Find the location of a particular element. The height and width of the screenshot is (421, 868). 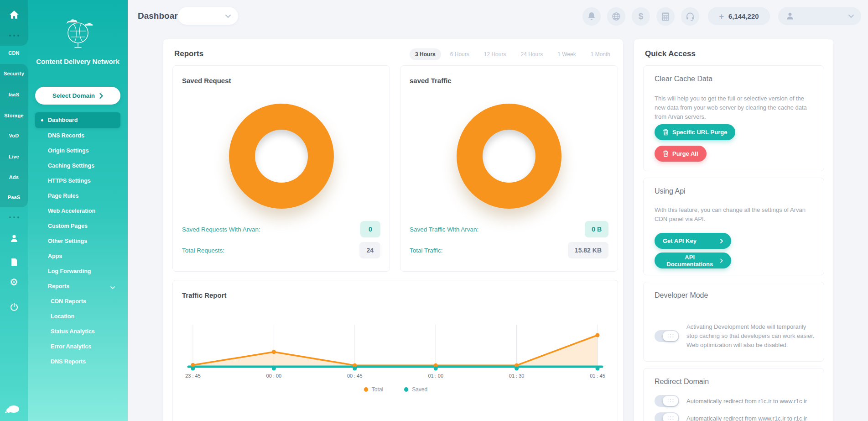

credit-counter-pill: + 6,144,220 is located at coordinates (739, 16).